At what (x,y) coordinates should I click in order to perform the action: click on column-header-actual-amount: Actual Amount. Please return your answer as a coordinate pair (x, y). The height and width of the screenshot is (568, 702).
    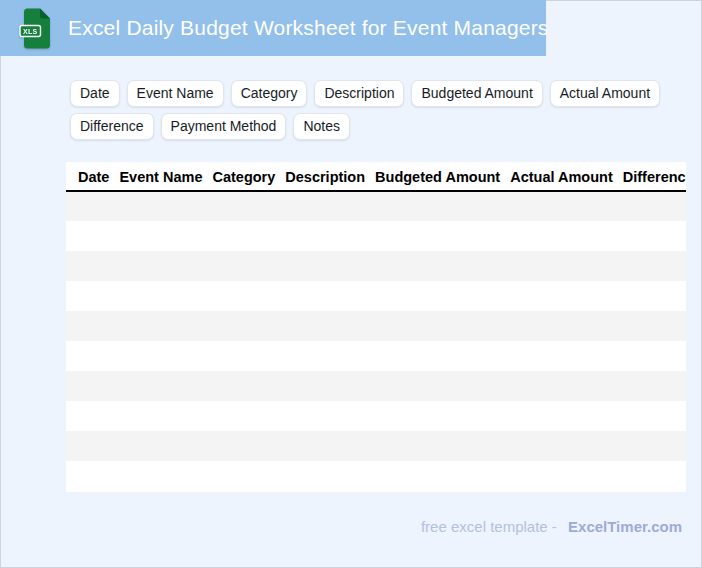
    Looking at the image, I should click on (562, 176).